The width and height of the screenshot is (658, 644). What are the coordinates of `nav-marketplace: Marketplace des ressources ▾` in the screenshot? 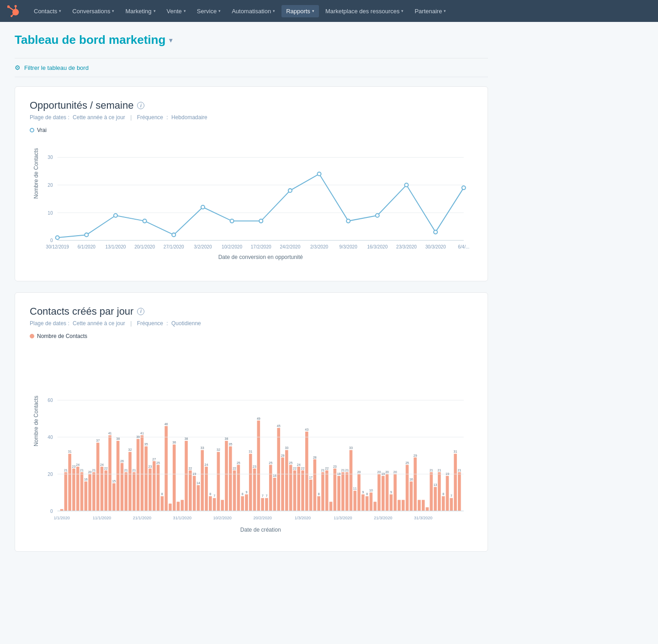 It's located at (365, 11).